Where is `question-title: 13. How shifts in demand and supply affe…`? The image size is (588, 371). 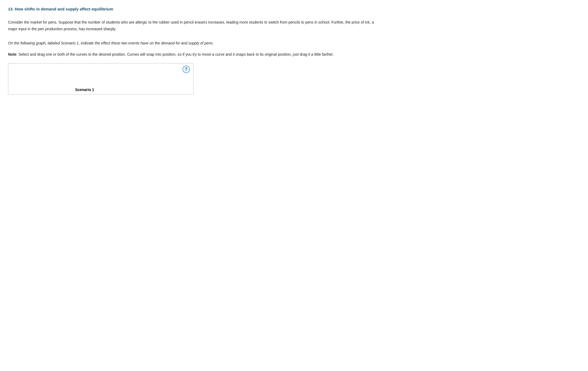 question-title: 13. How shifts in demand and supply affe… is located at coordinates (294, 9).